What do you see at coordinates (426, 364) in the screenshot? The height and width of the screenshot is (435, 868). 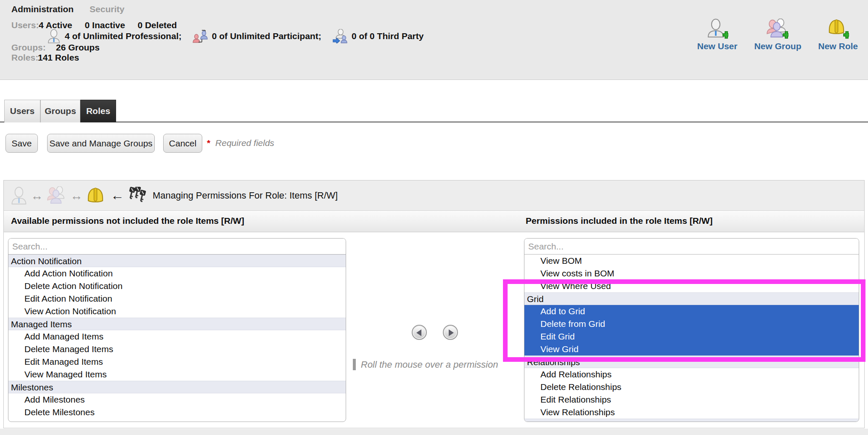 I see `permission-hint: Roll the mouse over a permission` at bounding box center [426, 364].